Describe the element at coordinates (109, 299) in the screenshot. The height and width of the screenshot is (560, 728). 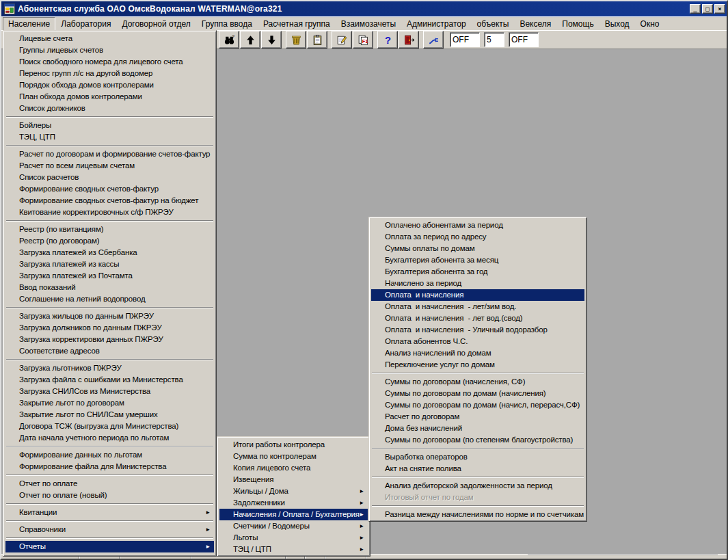
I see `menu-item-population-24: Соглашение на летний водопровод` at that location.